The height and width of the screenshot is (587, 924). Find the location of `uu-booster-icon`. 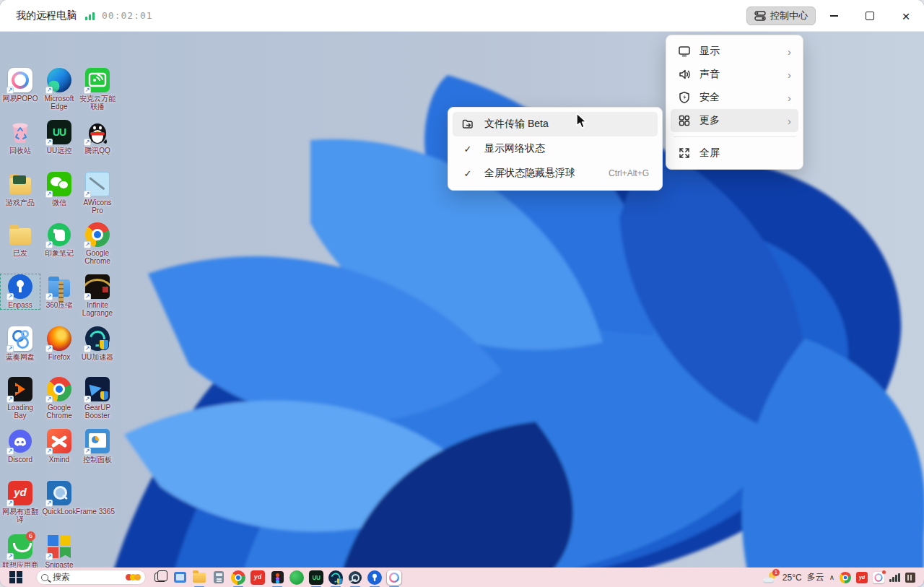

uu-booster-icon is located at coordinates (336, 577).